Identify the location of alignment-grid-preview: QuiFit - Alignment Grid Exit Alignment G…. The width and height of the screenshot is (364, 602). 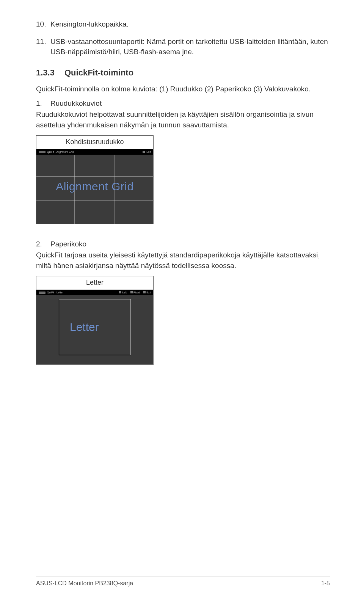
(95, 187).